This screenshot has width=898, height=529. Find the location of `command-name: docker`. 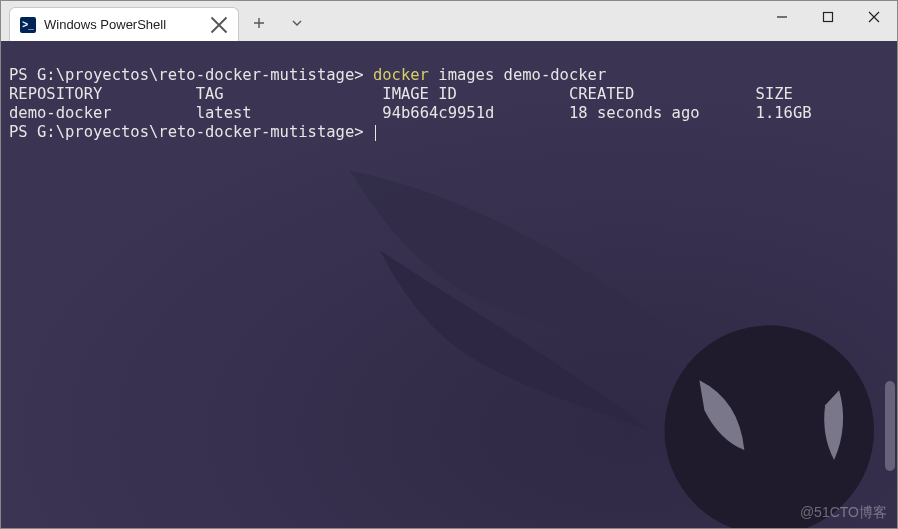

command-name: docker is located at coordinates (401, 75).